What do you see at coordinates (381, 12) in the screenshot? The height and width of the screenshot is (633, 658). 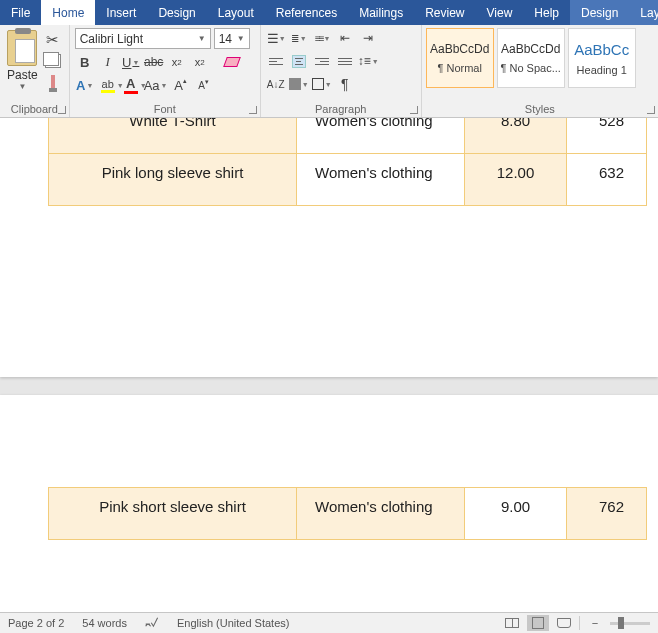 I see `tab-mailings: Mailings` at bounding box center [381, 12].